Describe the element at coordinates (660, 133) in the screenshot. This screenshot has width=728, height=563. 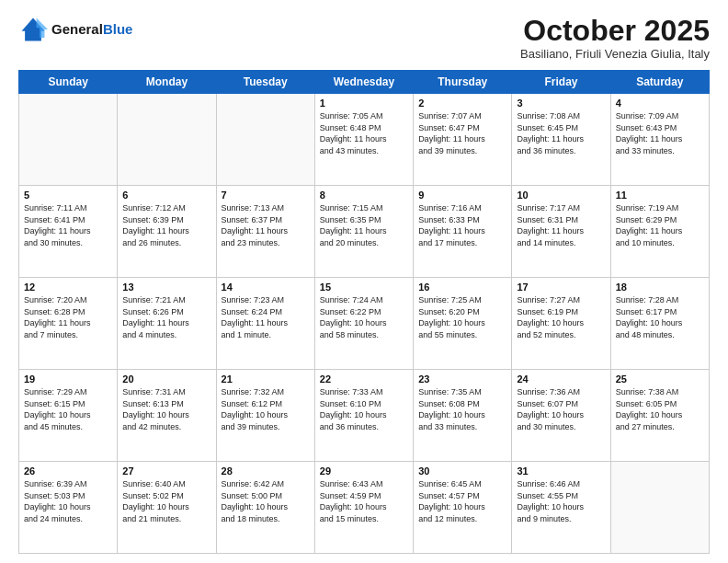
I see `day-info: Sunrise: 7:09 AM Sunset: 6:43 PM Dayligh…` at that location.